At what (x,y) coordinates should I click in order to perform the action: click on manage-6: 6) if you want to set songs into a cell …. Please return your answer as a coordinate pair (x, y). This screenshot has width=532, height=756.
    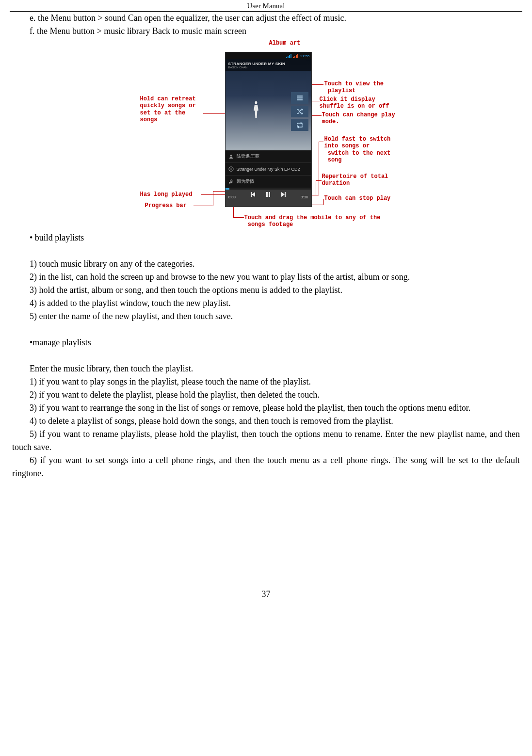
    Looking at the image, I should click on (266, 467).